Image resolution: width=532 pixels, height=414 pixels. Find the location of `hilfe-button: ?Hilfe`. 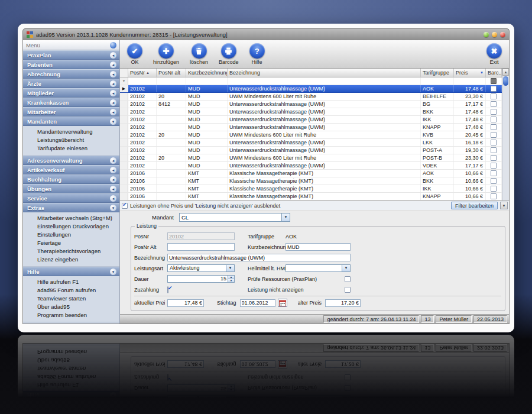

hilfe-button: ?Hilfe is located at coordinates (257, 54).